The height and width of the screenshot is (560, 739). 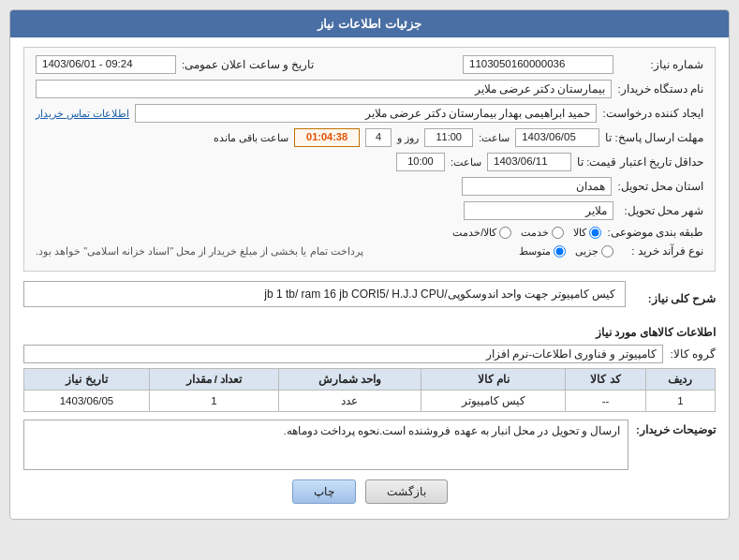 I want to click on mohlat-saaat-label: ساعت:, so click(x=495, y=139).